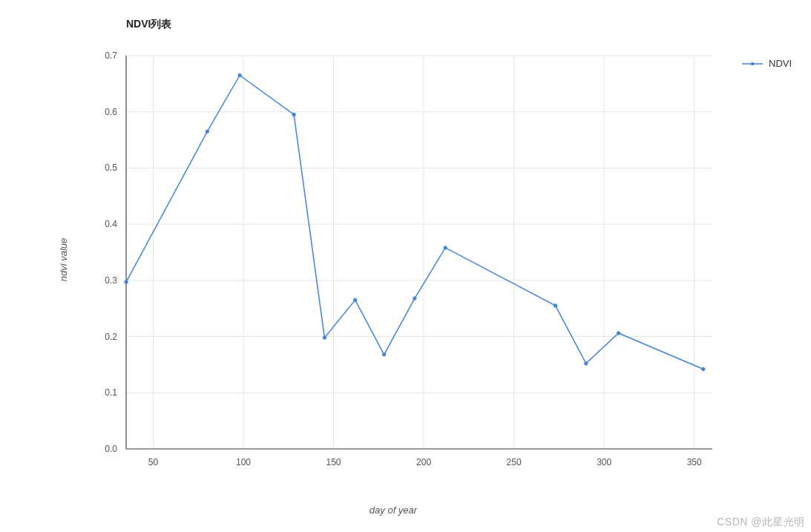  I want to click on x-tick-label: 300, so click(604, 462).